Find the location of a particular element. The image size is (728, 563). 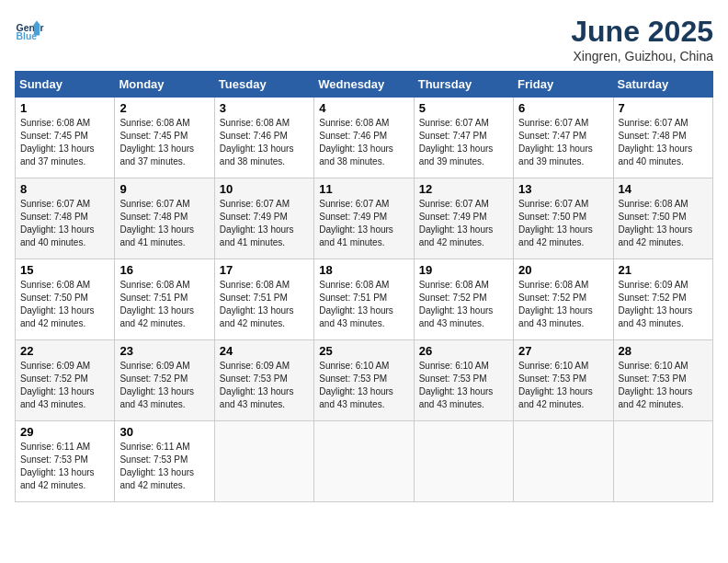

calendar-week-row: 8 Sunrise: 6:07 AMSunset: 7:48 PMDayligh… is located at coordinates (364, 219).